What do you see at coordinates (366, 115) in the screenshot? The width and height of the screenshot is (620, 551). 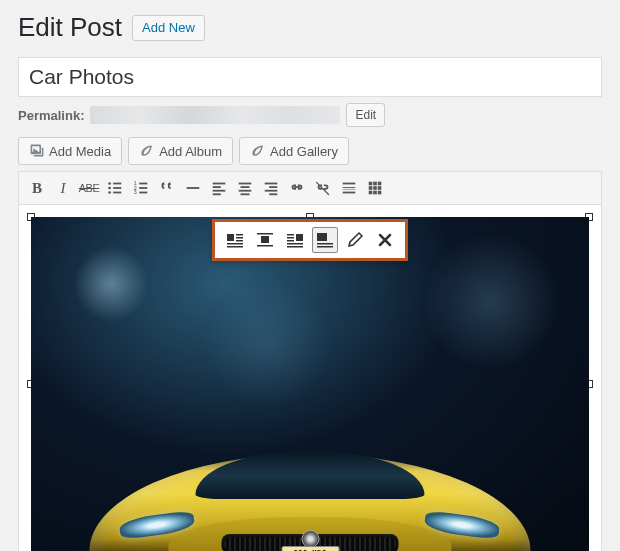 I see `permalink-edit-button: Edit` at bounding box center [366, 115].